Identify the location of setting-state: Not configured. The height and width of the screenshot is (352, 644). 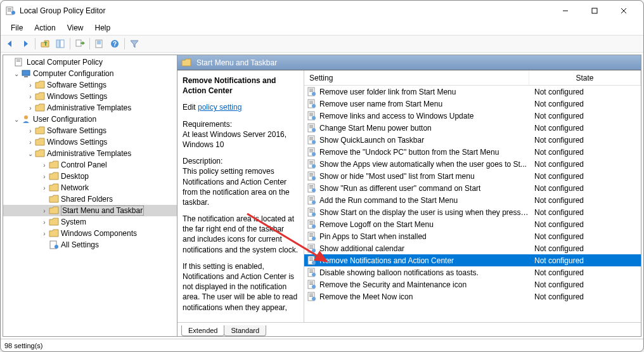
(585, 297).